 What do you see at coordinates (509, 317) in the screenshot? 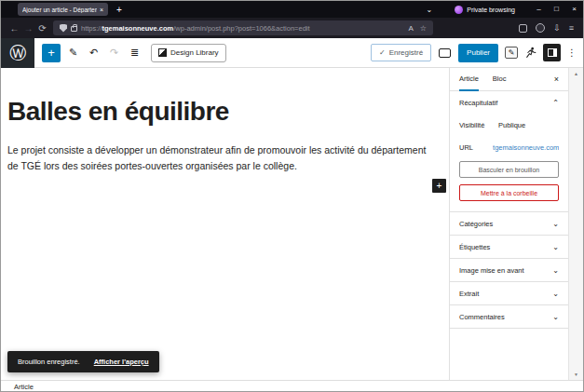
I see `discussion-panel-header: Commentaires ⌄` at bounding box center [509, 317].